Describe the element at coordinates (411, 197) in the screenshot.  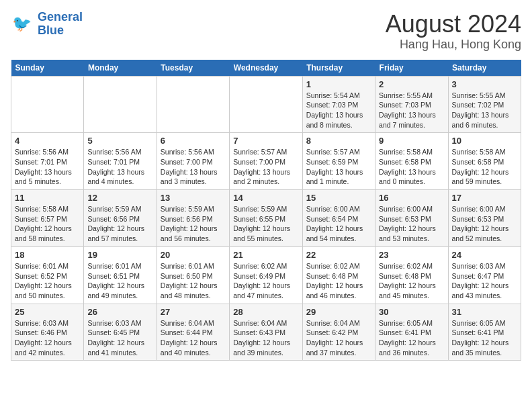
I see `day-number: 16` at that location.